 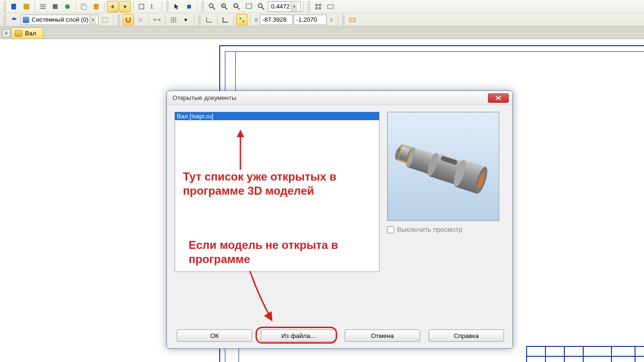 What do you see at coordinates (498, 98) in the screenshot?
I see `close-icon` at bounding box center [498, 98].